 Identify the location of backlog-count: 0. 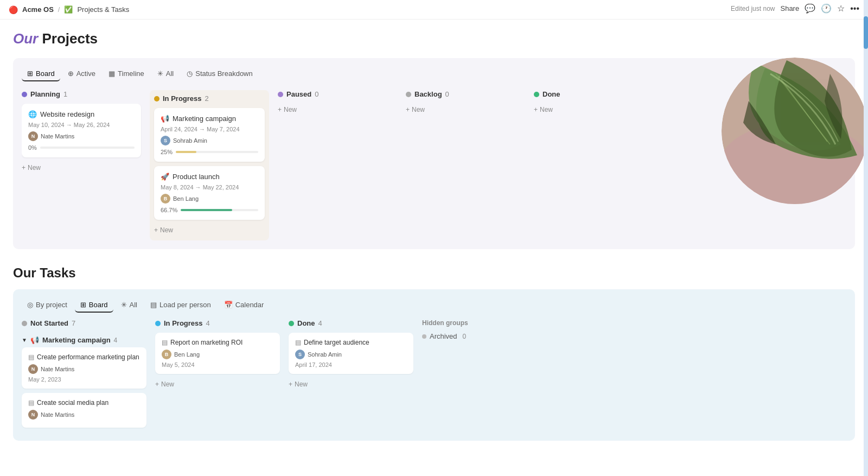
(447, 94).